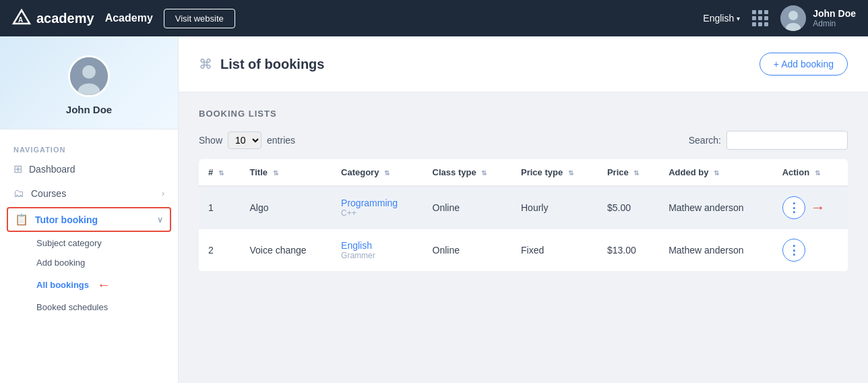  Describe the element at coordinates (89, 109) in the screenshot. I see `sidebar-username: John Doe` at that location.